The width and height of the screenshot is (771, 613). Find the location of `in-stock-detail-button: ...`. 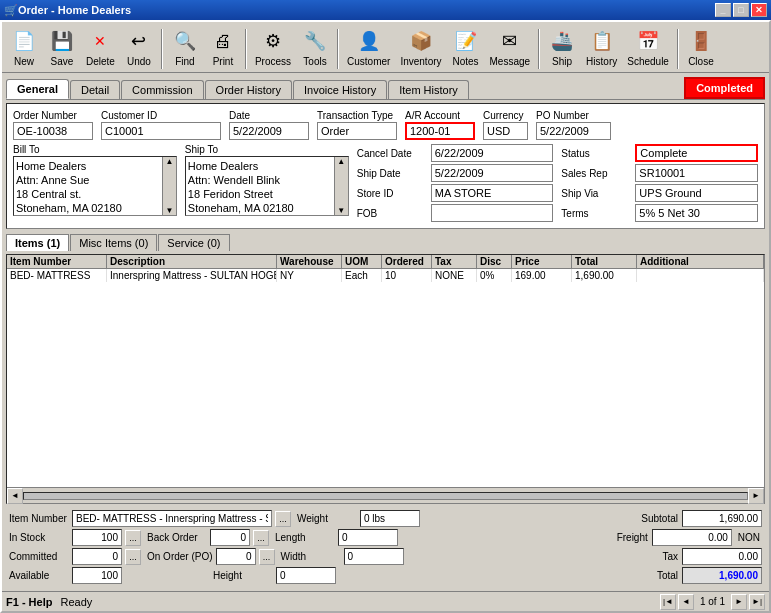

in-stock-detail-button: ... is located at coordinates (133, 538).